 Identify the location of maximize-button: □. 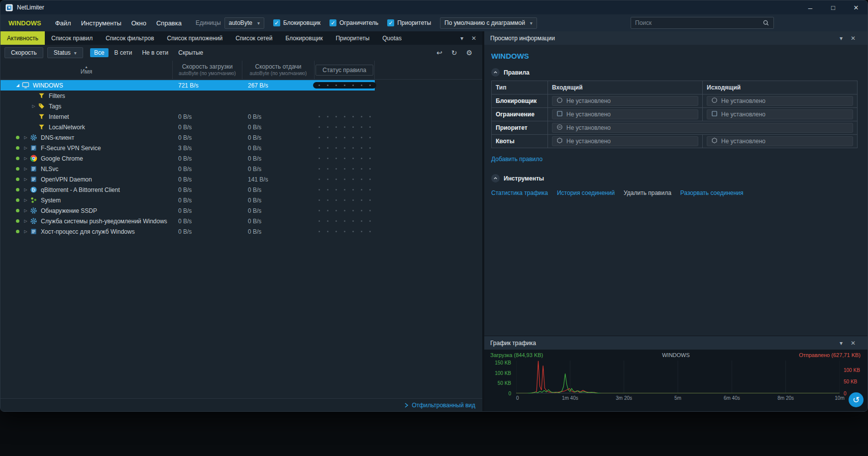
(833, 7).